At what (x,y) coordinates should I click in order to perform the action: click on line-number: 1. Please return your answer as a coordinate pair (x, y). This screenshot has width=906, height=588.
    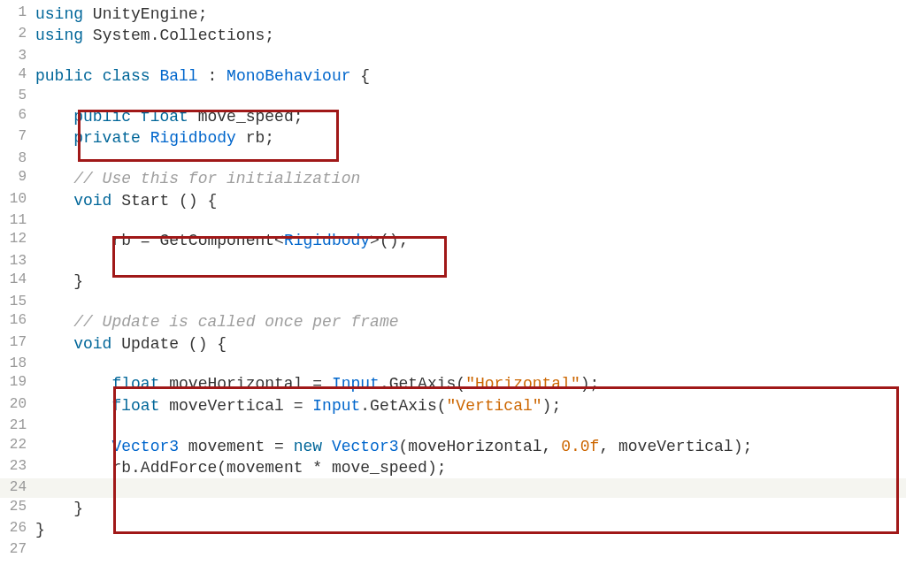
    Looking at the image, I should click on (18, 14).